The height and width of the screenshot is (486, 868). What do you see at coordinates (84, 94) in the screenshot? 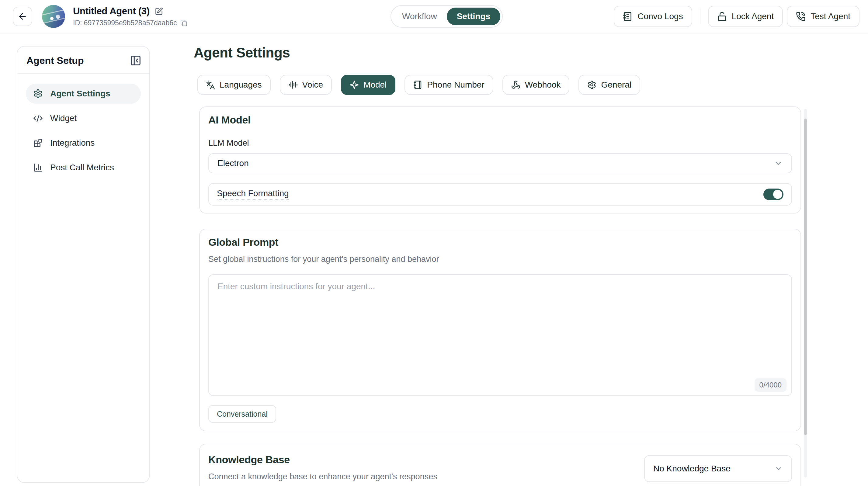
I see `sidebar-item-agent-settings: Agent Settings` at bounding box center [84, 94].